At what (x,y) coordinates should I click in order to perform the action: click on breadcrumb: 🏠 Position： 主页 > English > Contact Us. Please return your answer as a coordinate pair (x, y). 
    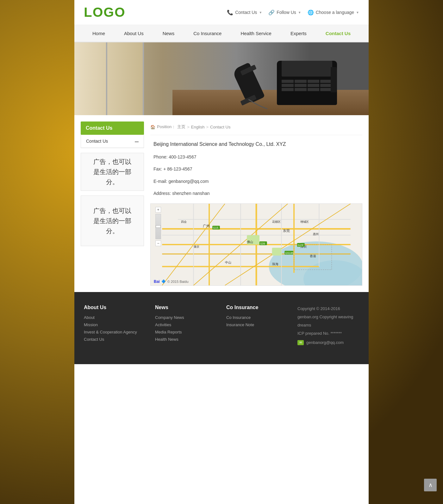
    Looking at the image, I should click on (256, 128).